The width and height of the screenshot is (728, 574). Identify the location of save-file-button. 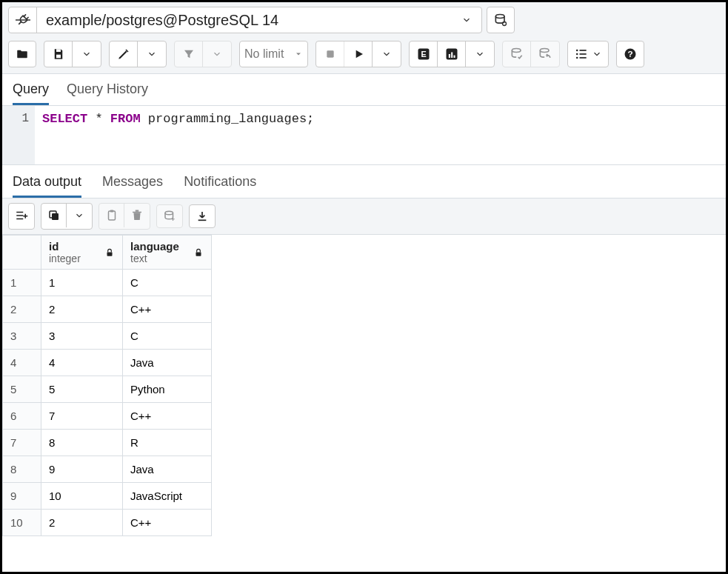
(59, 54).